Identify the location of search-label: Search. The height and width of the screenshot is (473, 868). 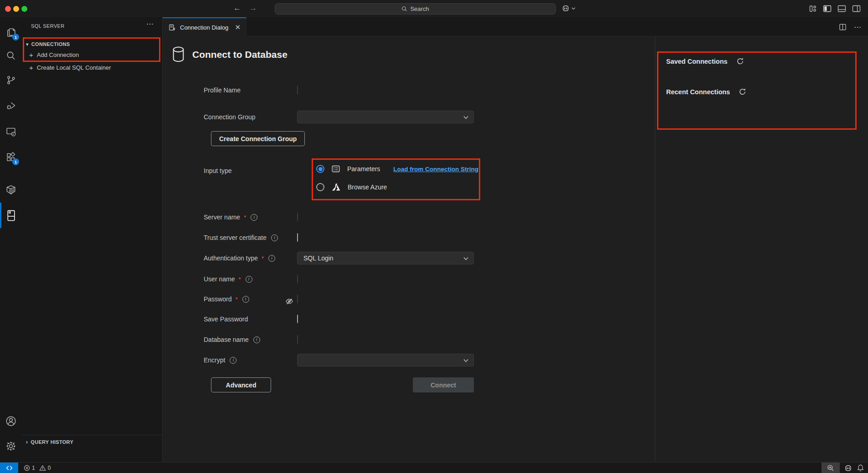
(419, 9).